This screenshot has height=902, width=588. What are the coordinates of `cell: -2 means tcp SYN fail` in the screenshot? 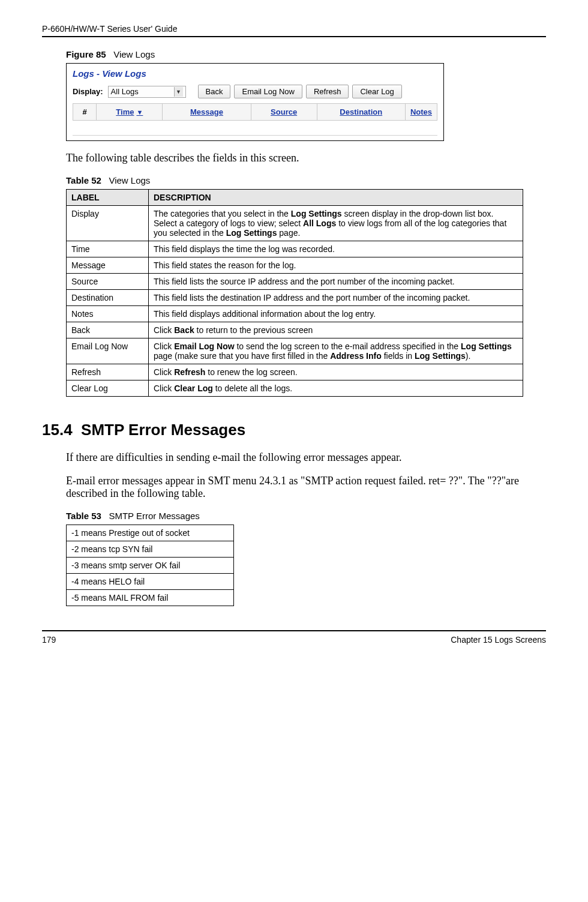 It's located at (150, 550).